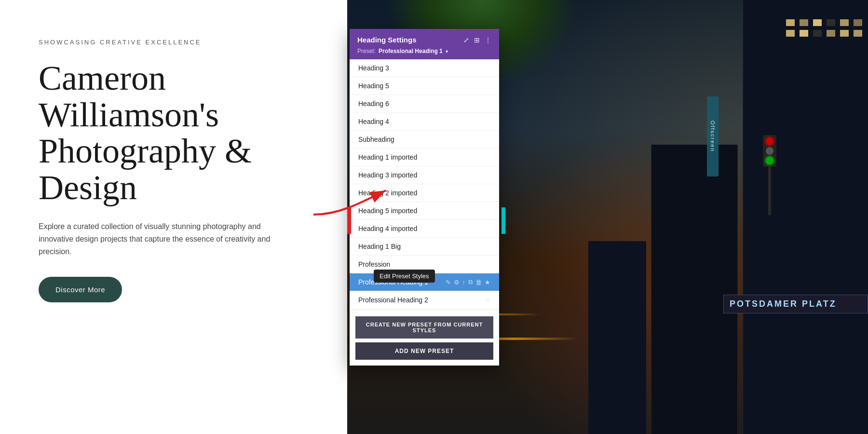 The image size is (868, 434). What do you see at coordinates (424, 283) in the screenshot?
I see `list-item: Professional Heading 1✎⚙↑⧉🗑★Edit Preset …` at bounding box center [424, 283].